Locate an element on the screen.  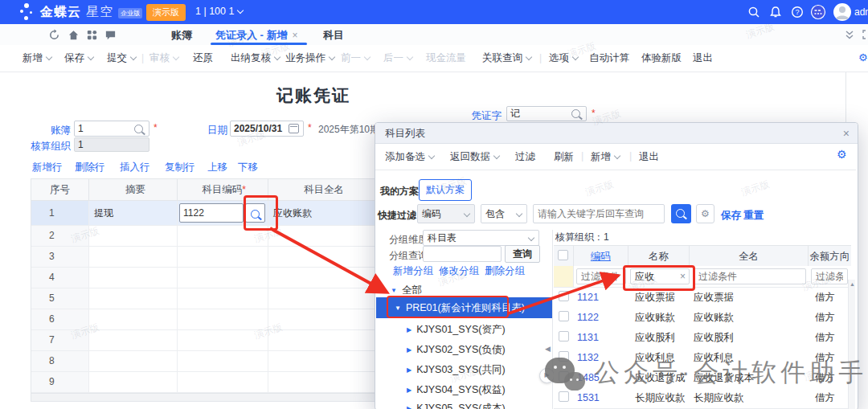
calendar-icon is located at coordinates (294, 129).